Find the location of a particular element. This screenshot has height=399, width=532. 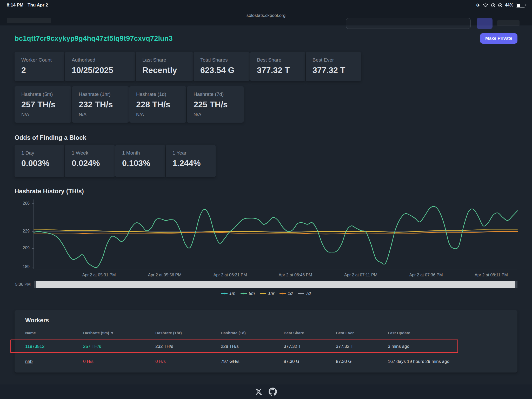

stat-value: 225 TH/s is located at coordinates (219, 104).